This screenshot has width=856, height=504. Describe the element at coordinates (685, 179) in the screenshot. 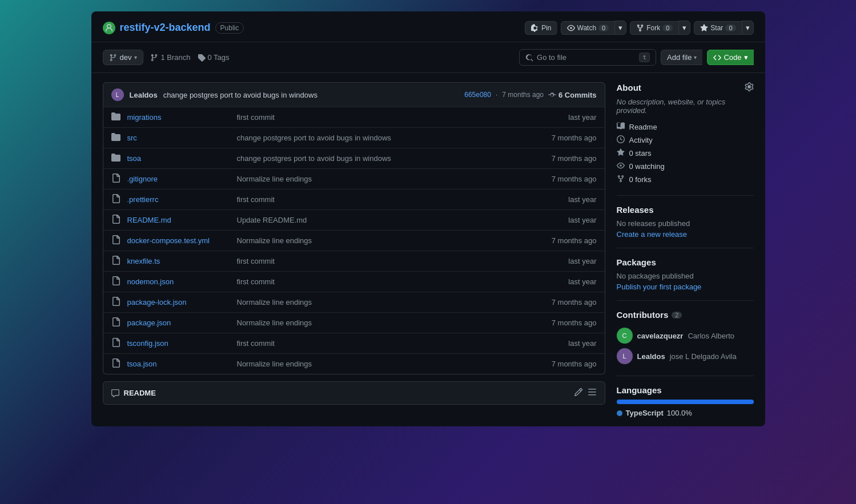

I see `forks-meta-item: 0 forks` at that location.